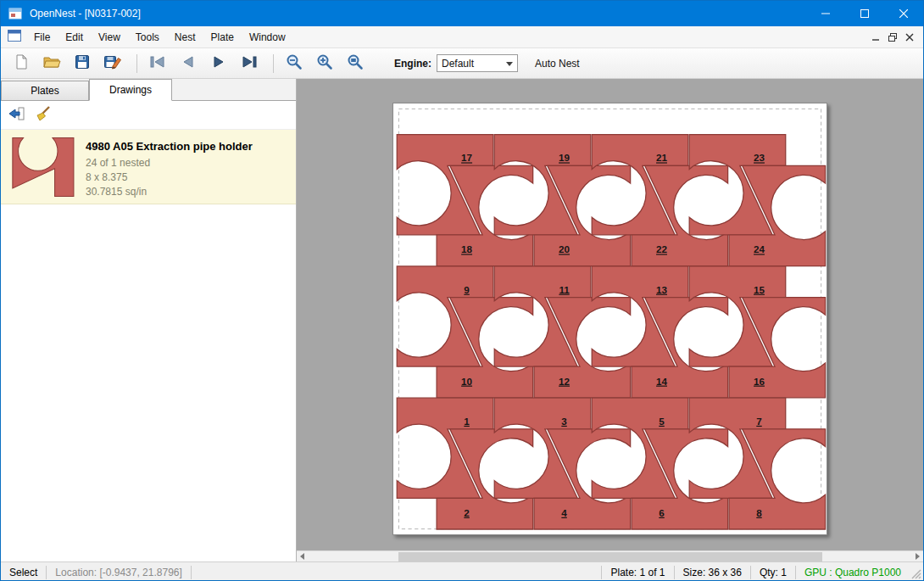 The height and width of the screenshot is (581, 924). What do you see at coordinates (661, 512) in the screenshot?
I see `part-number: 6` at bounding box center [661, 512].